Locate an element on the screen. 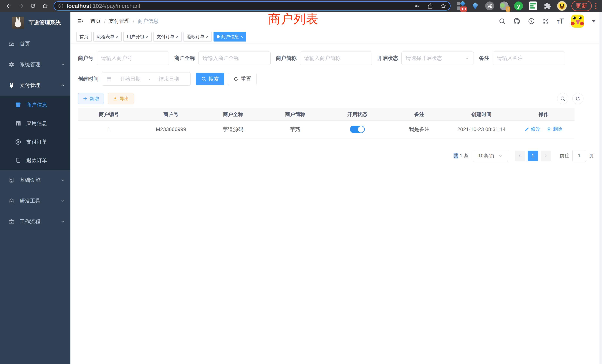  placeholder-text: 请输入商户简称 is located at coordinates (322, 58).